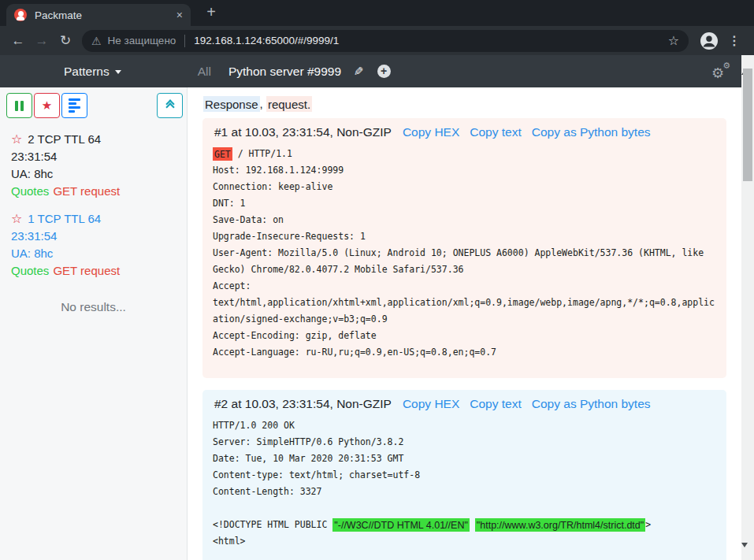 The height and width of the screenshot is (560, 754). I want to click on browser-tab: Packmate ×, so click(98, 15).